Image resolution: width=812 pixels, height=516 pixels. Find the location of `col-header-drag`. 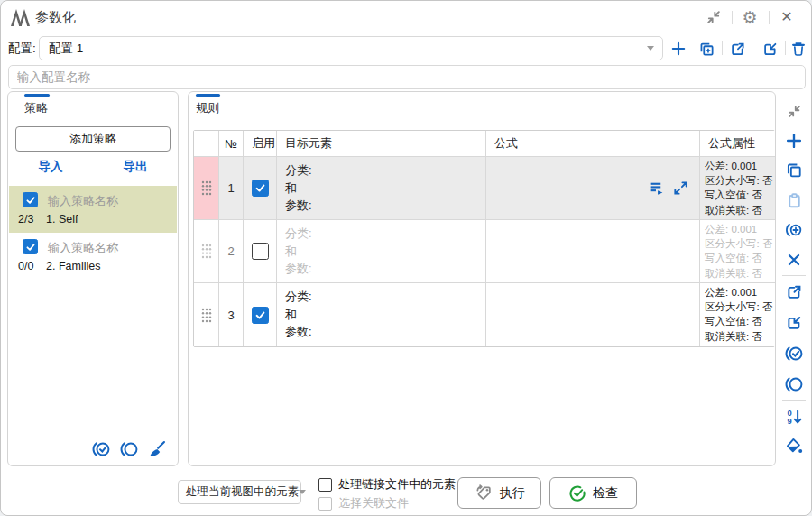

col-header-drag is located at coordinates (207, 144).